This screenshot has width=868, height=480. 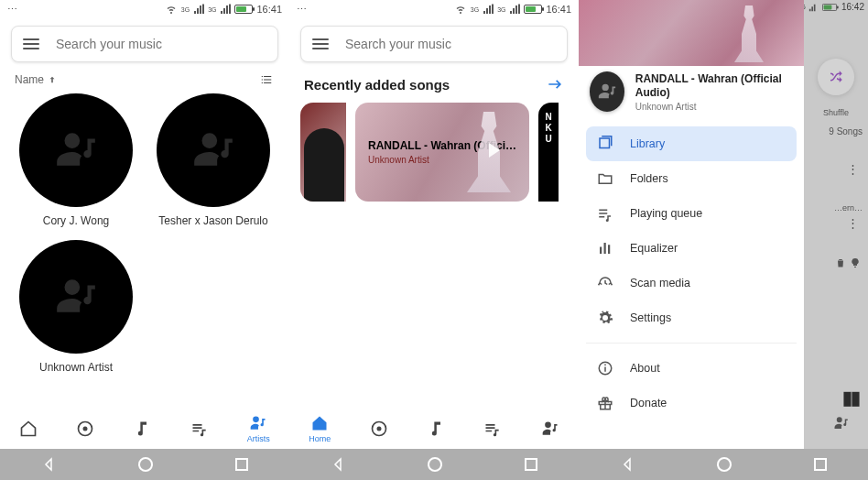 What do you see at coordinates (691, 368) in the screenshot?
I see `menu-about: About` at bounding box center [691, 368].